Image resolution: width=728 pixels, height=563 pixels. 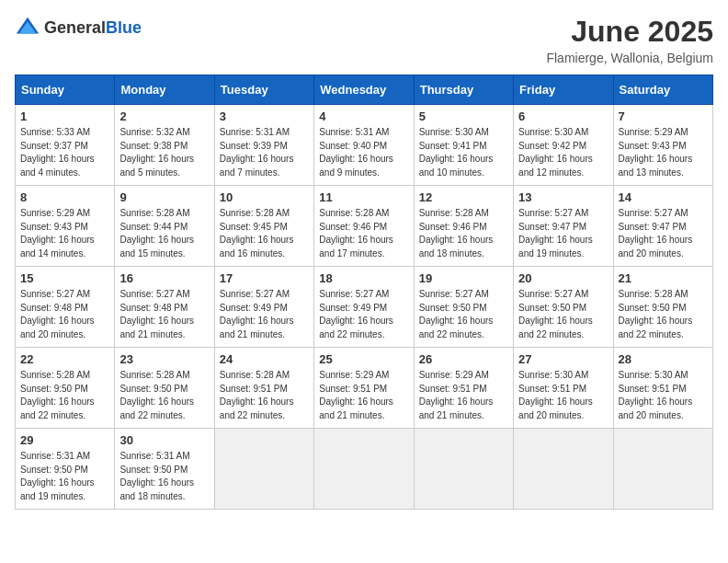 What do you see at coordinates (563, 145) in the screenshot?
I see `calendar-cell: 6Sunrise: 5:30 AMSunset: 9:42 PMDaylight…` at bounding box center [563, 145].